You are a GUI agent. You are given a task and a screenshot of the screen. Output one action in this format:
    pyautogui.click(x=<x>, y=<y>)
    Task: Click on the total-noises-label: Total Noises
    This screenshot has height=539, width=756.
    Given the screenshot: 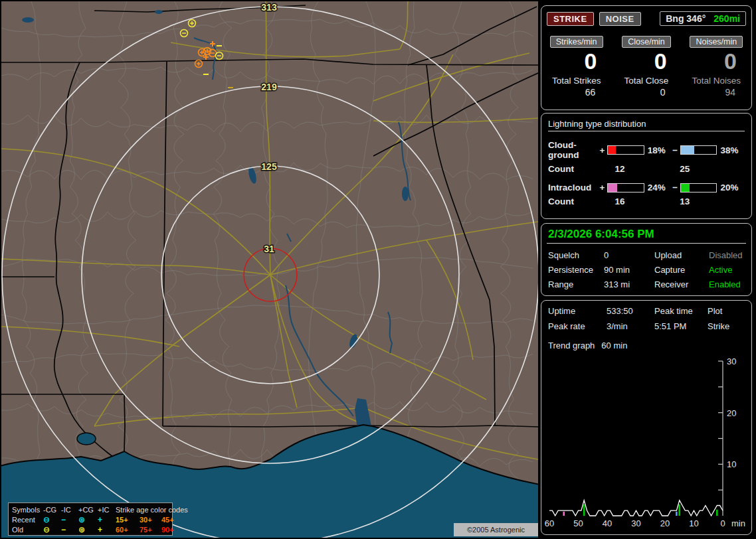 What is the action you would take?
    pyautogui.click(x=716, y=81)
    